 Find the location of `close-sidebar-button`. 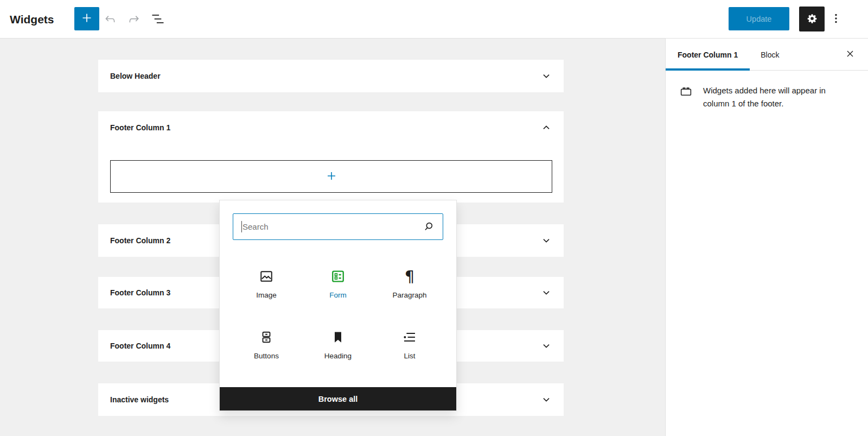

close-sidebar-button is located at coordinates (850, 54).